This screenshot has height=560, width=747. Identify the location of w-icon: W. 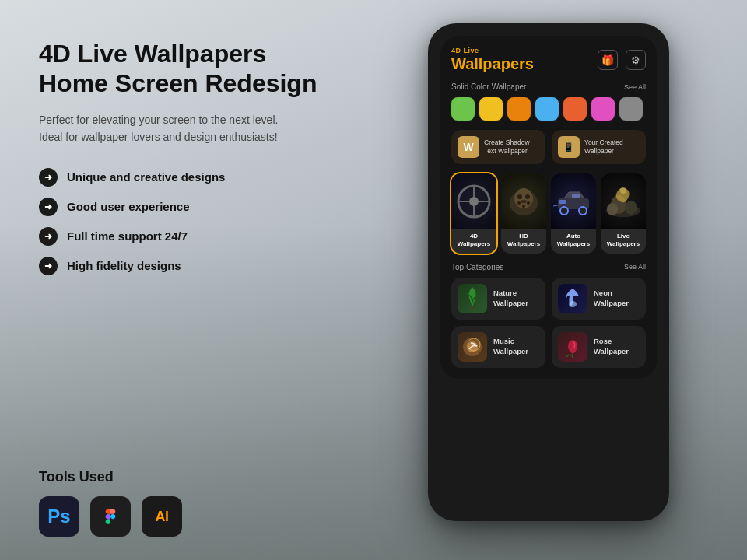
(468, 147).